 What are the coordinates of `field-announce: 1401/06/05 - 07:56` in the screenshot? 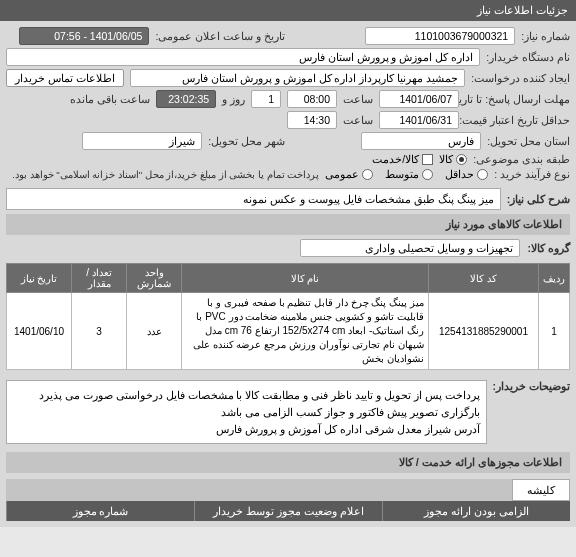 It's located at (84, 36).